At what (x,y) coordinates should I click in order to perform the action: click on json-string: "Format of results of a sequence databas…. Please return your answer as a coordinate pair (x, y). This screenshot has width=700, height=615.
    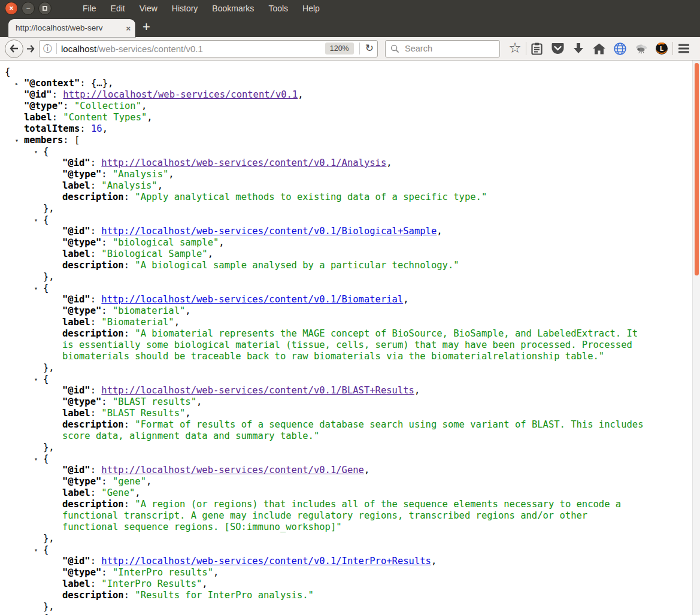
    Looking at the image, I should click on (389, 425).